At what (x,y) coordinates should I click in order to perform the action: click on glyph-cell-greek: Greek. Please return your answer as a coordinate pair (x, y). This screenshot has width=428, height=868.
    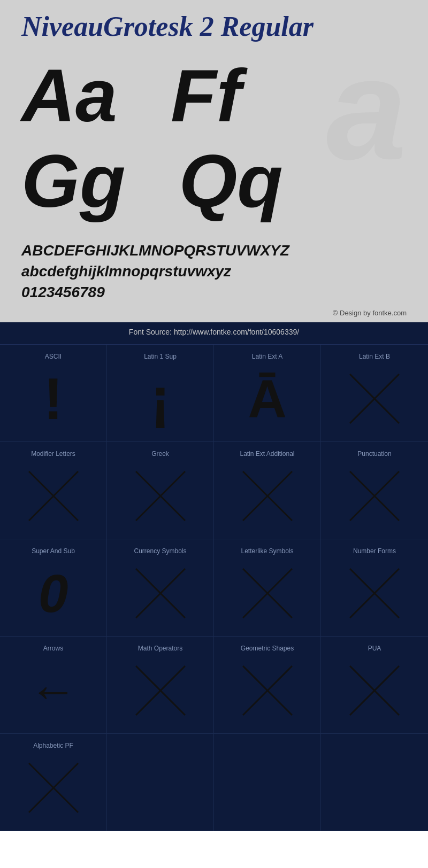
    Looking at the image, I should click on (160, 491).